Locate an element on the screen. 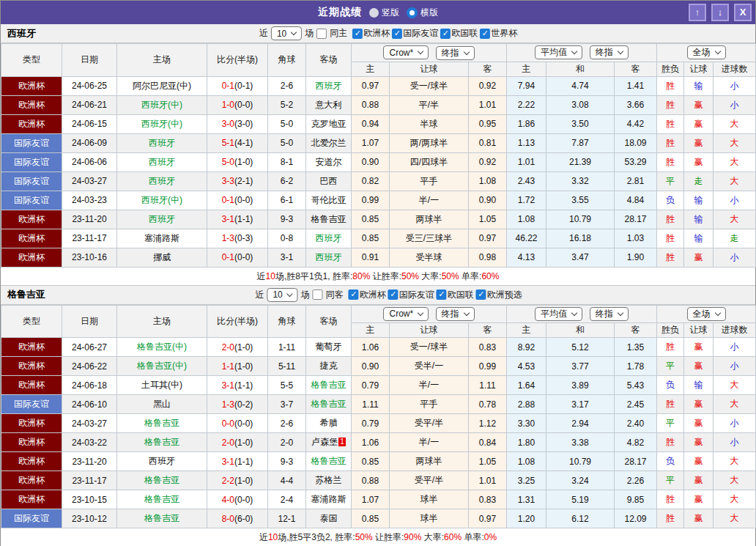 This screenshot has width=756, height=546. corner-cell: 4-4 is located at coordinates (287, 481).